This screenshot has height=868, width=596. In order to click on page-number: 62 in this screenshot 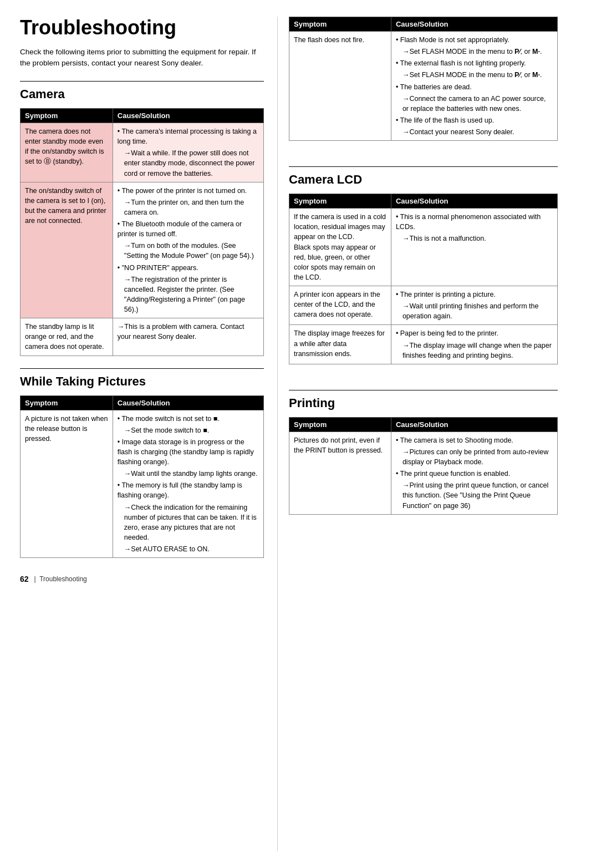, I will do `click(24, 579)`.